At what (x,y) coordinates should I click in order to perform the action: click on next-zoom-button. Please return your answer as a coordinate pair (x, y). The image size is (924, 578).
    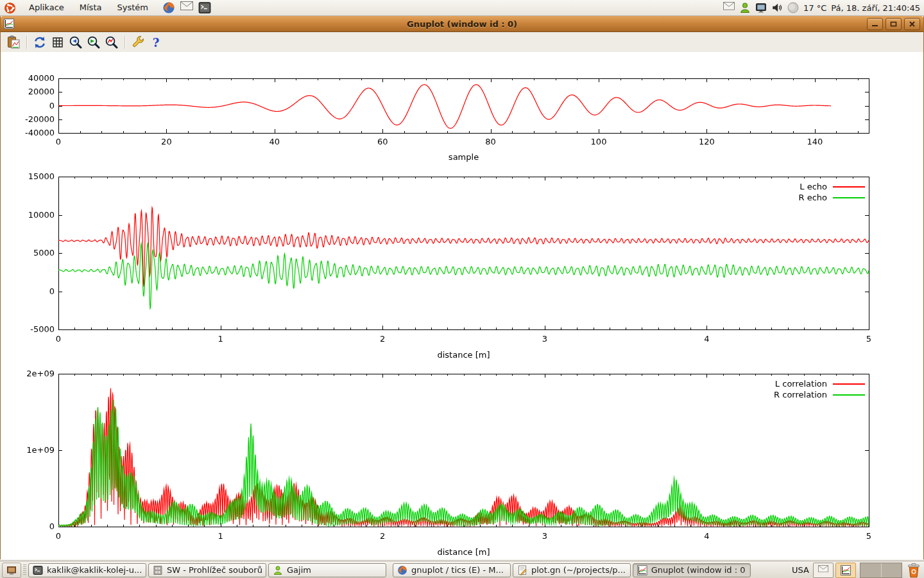
    Looking at the image, I should click on (94, 42).